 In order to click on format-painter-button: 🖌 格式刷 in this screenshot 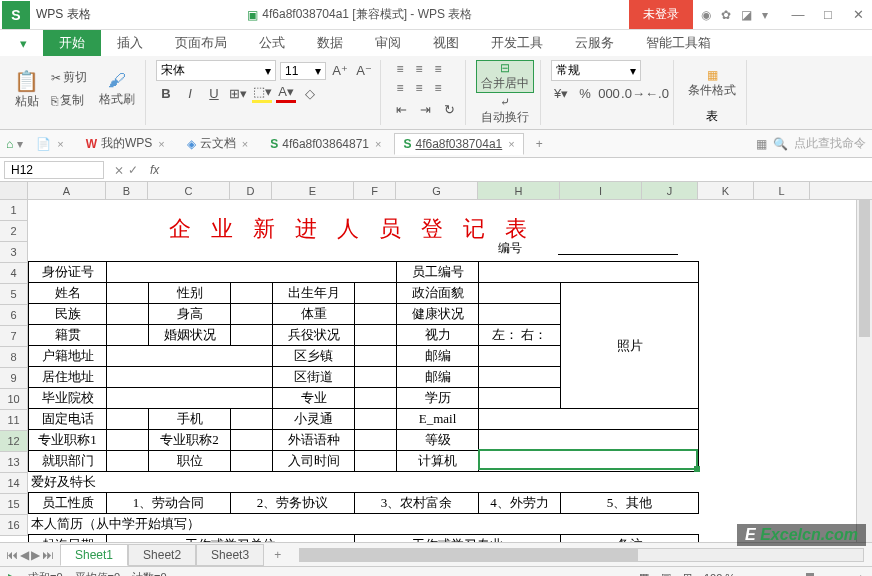, I will do `click(117, 89)`.